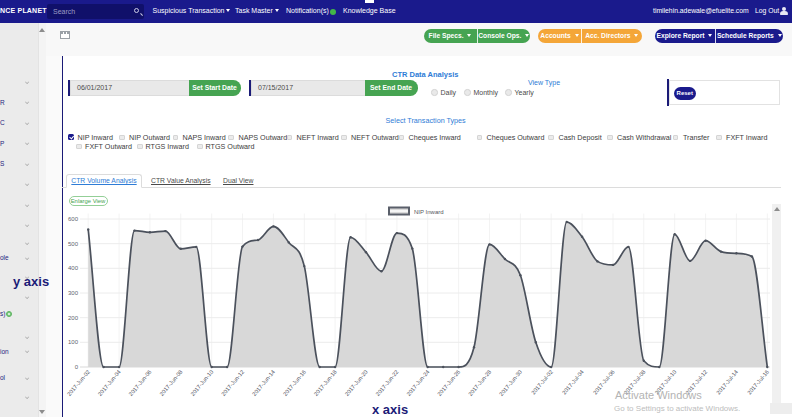 Image resolution: width=792 pixels, height=417 pixels. What do you see at coordinates (294, 383) in the screenshot?
I see `svg-text: 2017-Jun-16` at bounding box center [294, 383].